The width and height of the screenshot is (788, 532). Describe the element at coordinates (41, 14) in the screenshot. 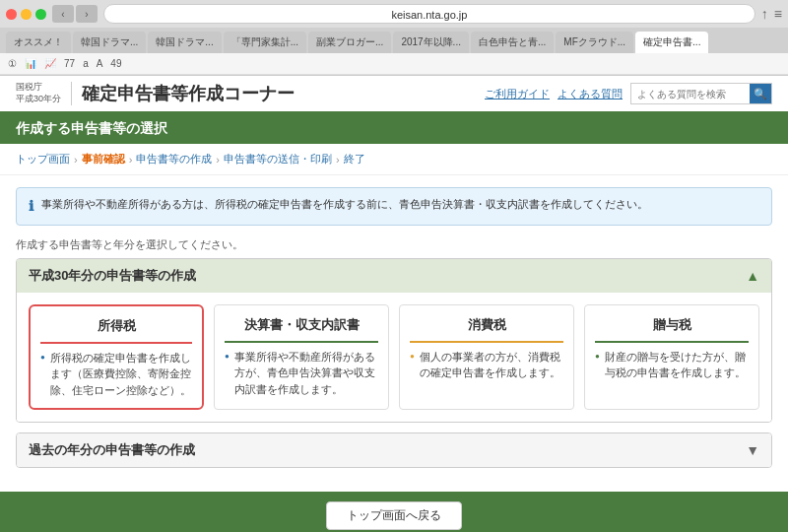

I see `maximize-btn` at that location.